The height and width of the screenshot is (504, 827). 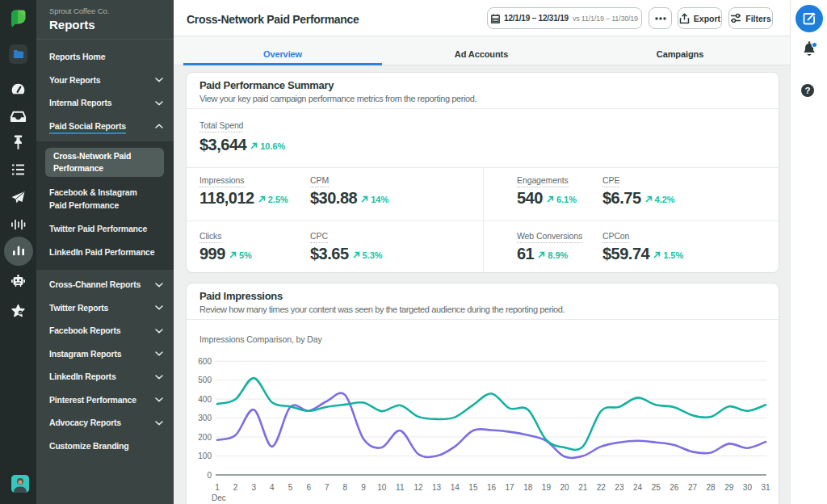 I want to click on svg-text: 22, so click(x=602, y=488).